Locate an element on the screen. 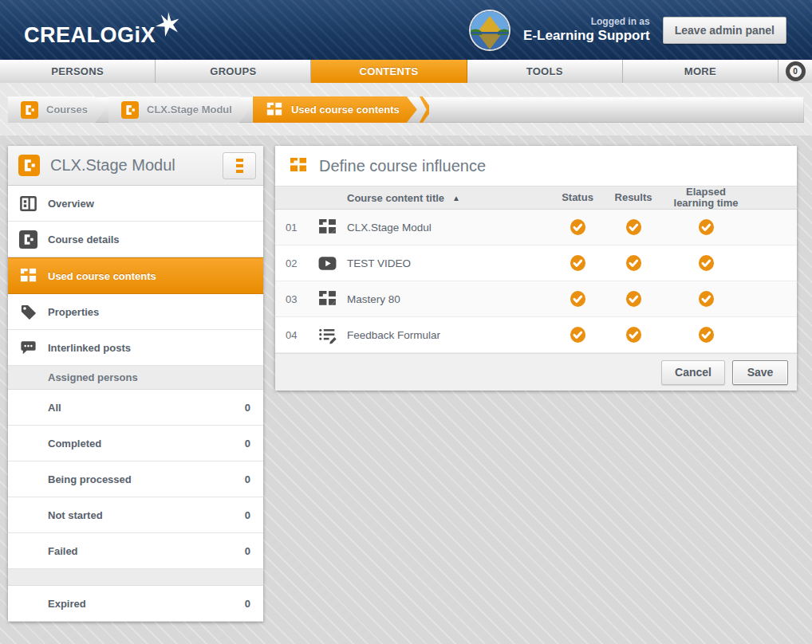 This screenshot has height=644, width=812. sidebar-item-label: Interlinked posts is located at coordinates (89, 348).